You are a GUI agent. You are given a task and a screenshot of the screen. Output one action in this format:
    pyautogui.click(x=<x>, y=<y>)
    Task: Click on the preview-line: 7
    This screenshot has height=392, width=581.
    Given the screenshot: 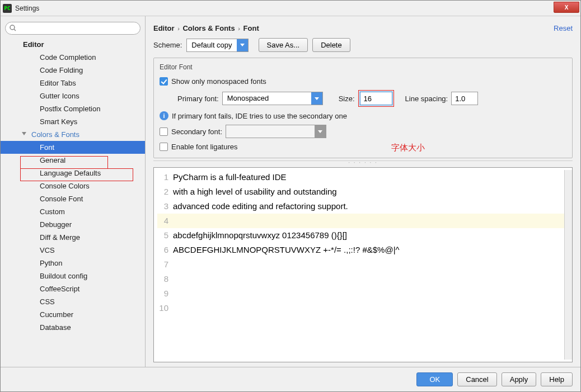 What is the action you would take?
    pyautogui.click(x=363, y=265)
    